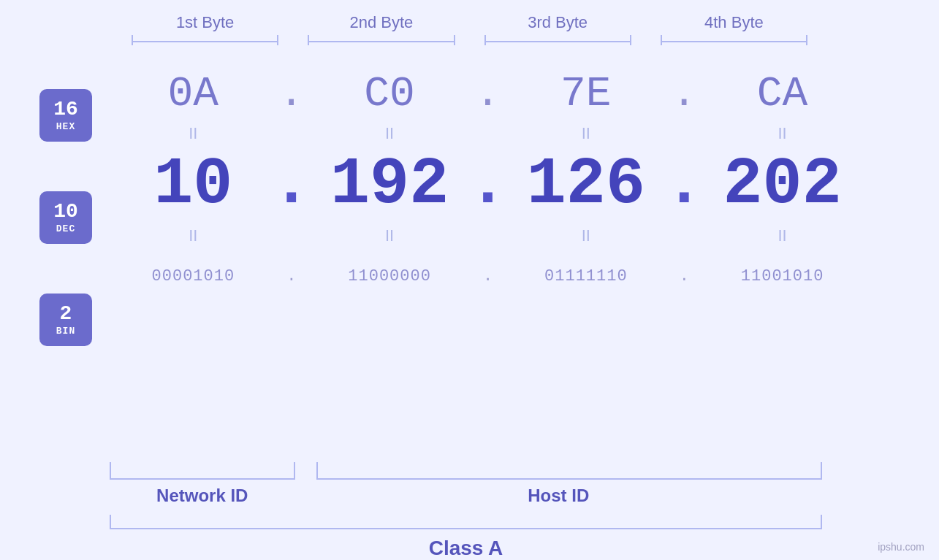  I want to click on bin-b1-cell: 00001010, so click(193, 276).